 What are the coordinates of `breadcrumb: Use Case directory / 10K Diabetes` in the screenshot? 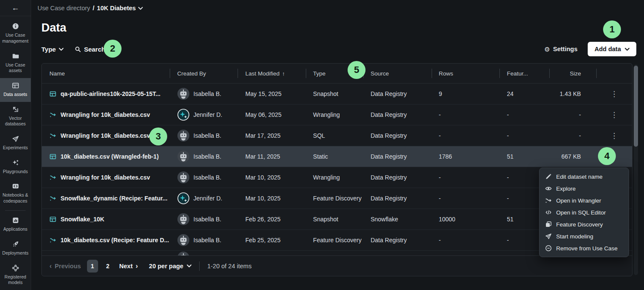 It's located at (90, 8).